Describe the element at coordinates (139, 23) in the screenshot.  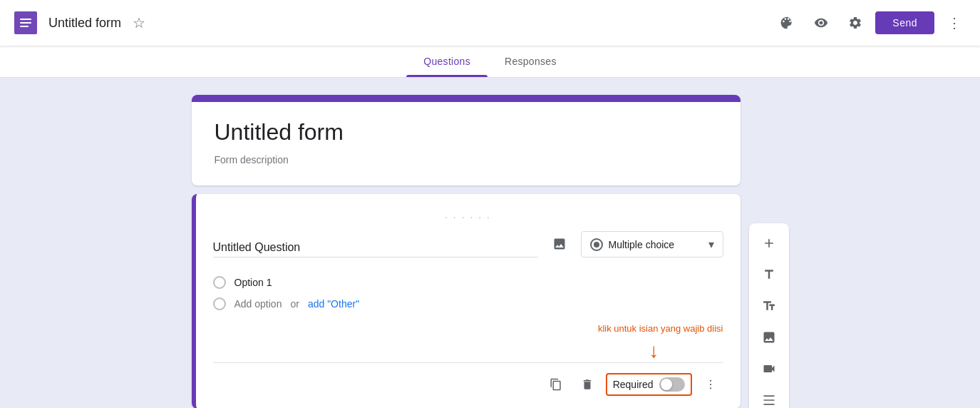
I see `star-icon: ☆` at that location.